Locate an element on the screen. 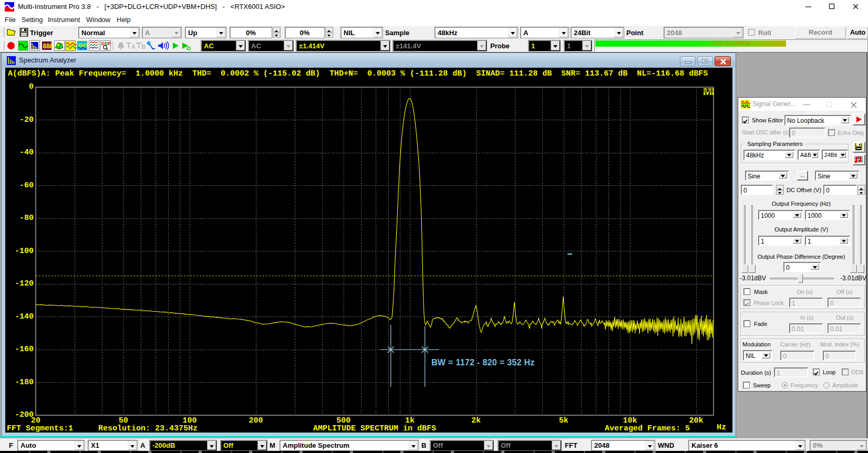 This screenshot has width=868, height=453. svg-text: B is located at coordinates (143, 47).